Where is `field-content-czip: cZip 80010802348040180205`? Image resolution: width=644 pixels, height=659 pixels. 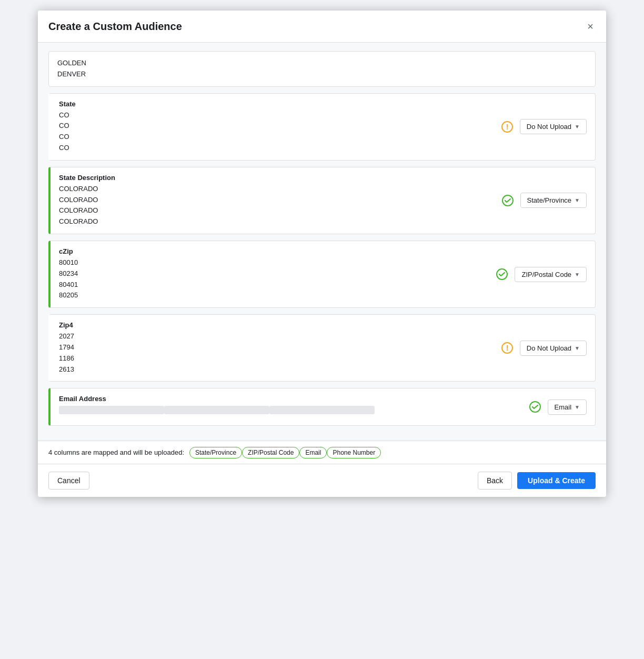
field-content-czip: cZip 80010802348040180205 is located at coordinates (269, 274).